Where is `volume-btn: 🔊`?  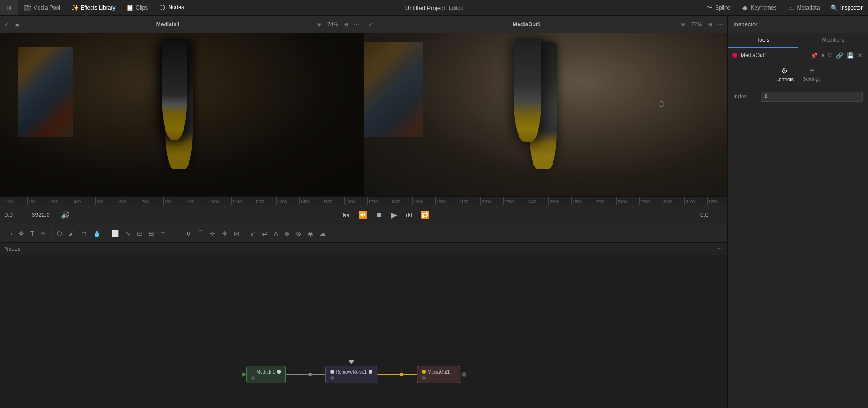 volume-btn: 🔊 is located at coordinates (65, 215).